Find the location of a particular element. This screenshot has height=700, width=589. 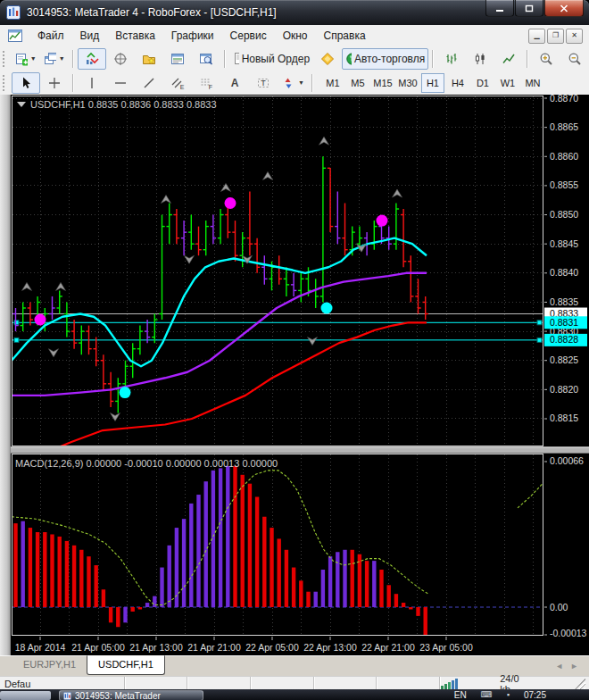

menu-view: Вид is located at coordinates (90, 36).